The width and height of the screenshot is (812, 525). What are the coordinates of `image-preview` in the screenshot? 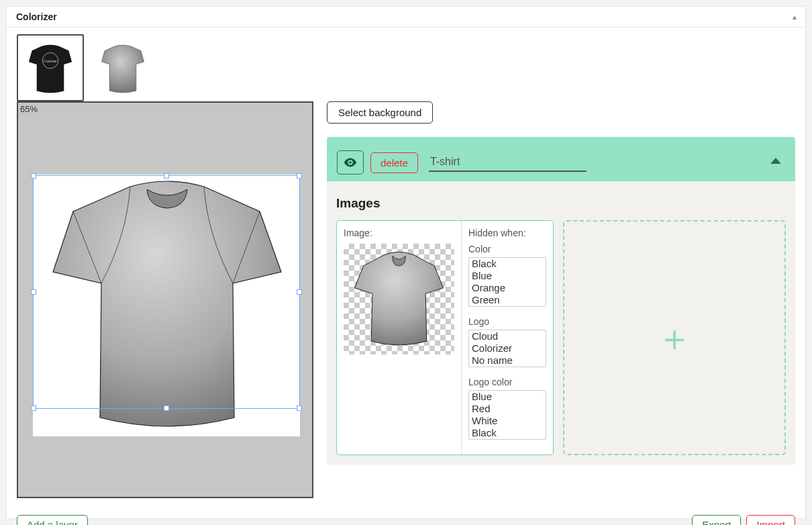 It's located at (399, 299).